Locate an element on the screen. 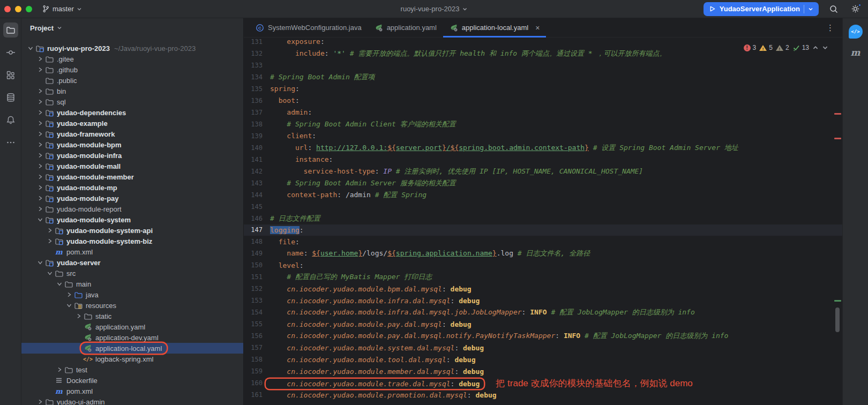 The image size is (868, 405). code-line-137: 137 admin: is located at coordinates (543, 112).